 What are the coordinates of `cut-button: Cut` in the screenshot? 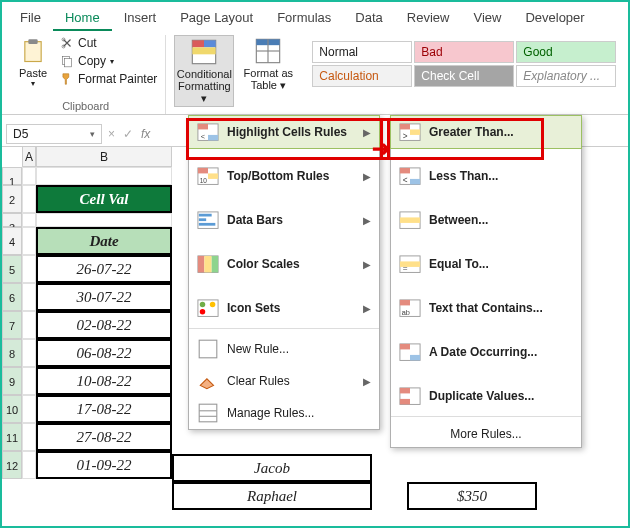 It's located at (108, 43).